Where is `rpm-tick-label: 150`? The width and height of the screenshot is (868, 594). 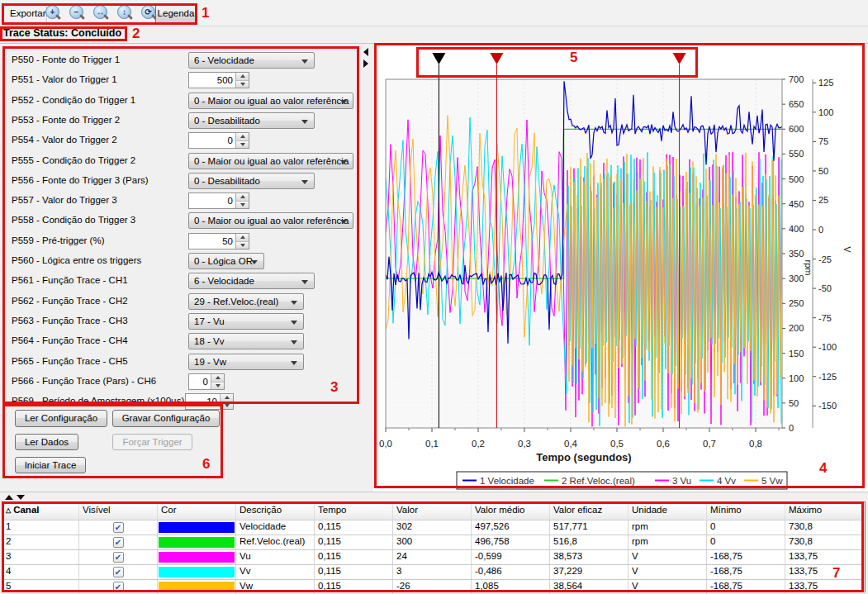 rpm-tick-label: 150 is located at coordinates (796, 354).